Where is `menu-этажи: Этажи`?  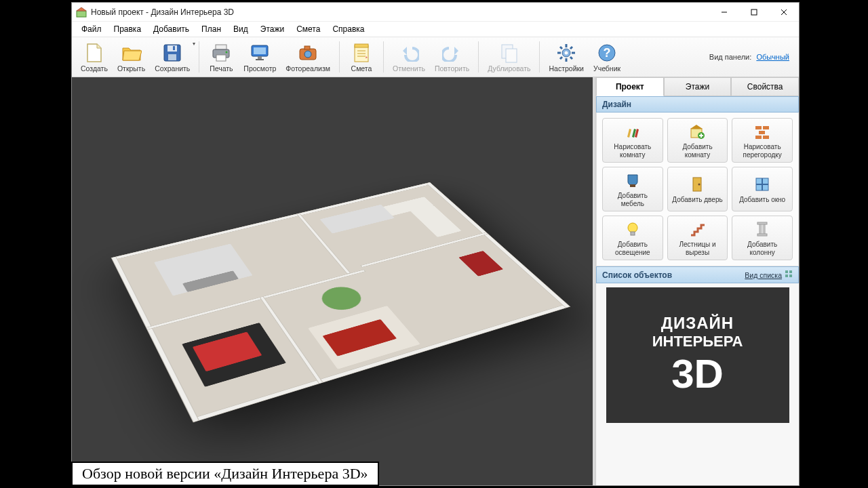
menu-этажи: Этажи is located at coordinates (273, 29).